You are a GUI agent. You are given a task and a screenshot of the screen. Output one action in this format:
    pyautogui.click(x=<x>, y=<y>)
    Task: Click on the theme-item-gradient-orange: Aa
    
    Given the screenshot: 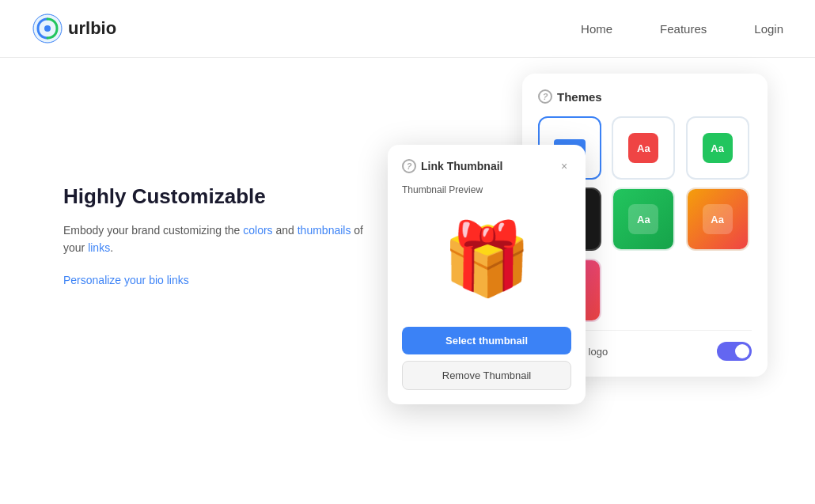 What is the action you would take?
    pyautogui.click(x=718, y=219)
    